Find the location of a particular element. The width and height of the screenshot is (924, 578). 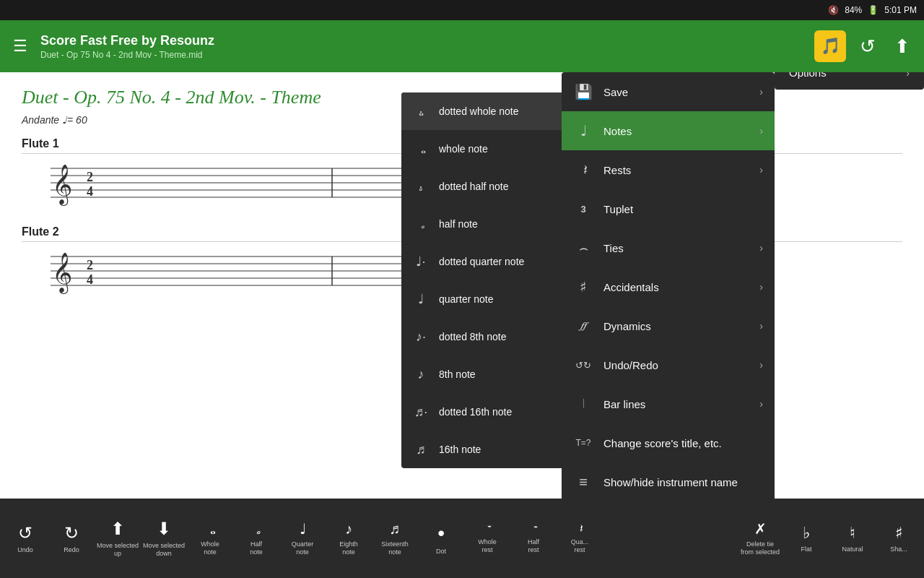

notes-arrow: › is located at coordinates (761, 131).